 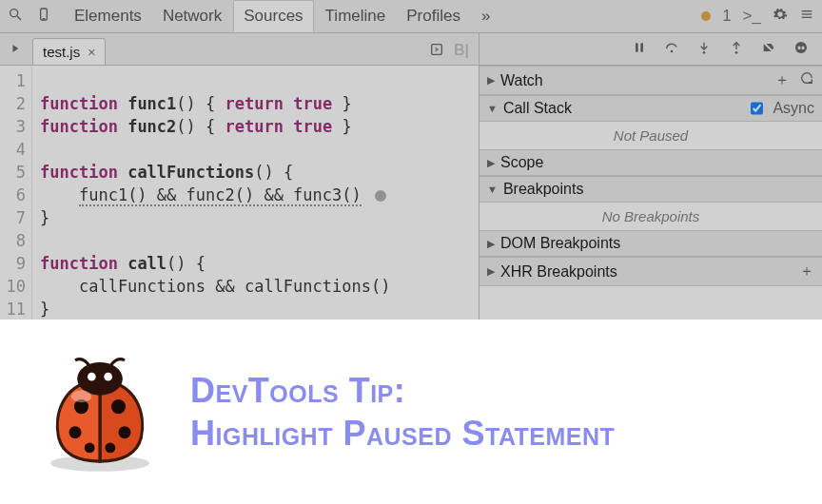 What do you see at coordinates (672, 49) in the screenshot?
I see `step-over-icon` at bounding box center [672, 49].